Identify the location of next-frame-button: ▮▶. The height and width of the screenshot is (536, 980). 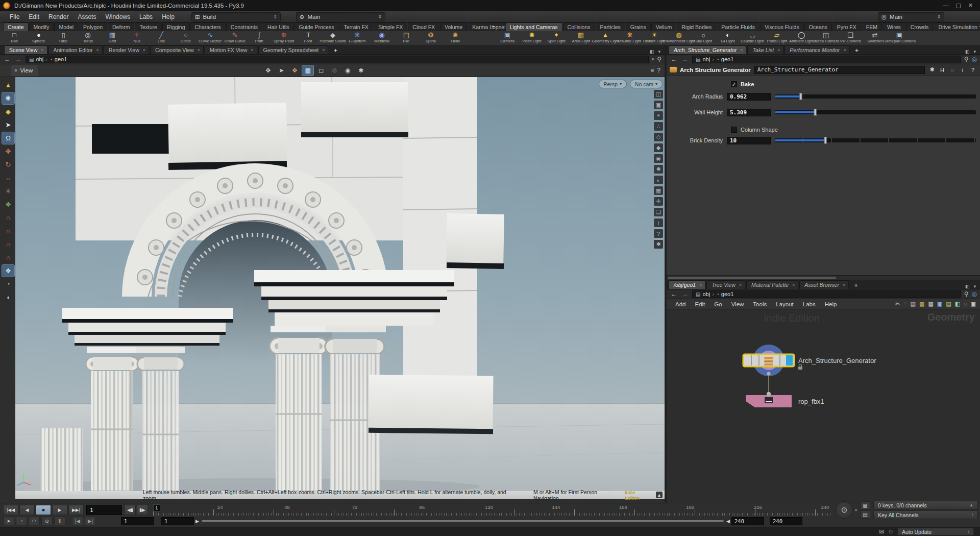
(142, 510).